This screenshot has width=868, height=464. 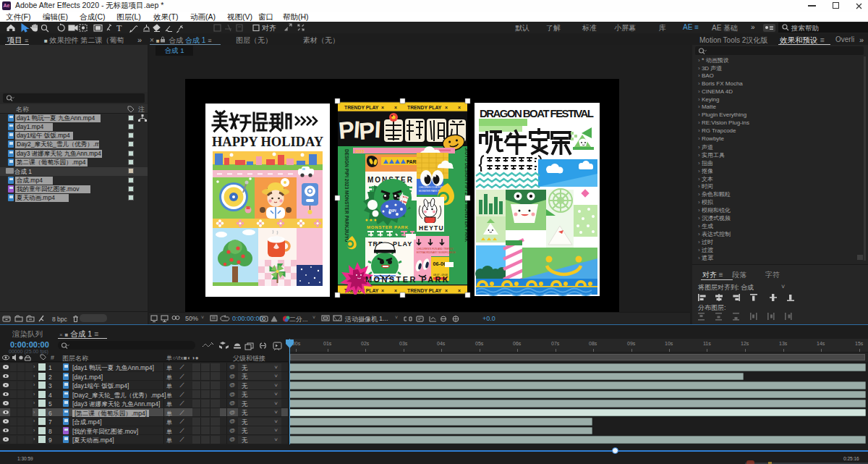 I want to click on svg-text: T, so click(x=119, y=28).